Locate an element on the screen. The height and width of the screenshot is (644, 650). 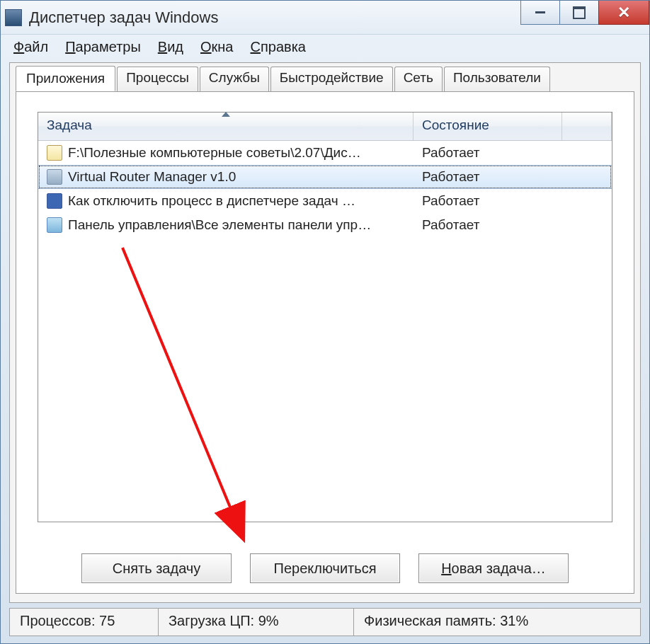
table-row: Virtual Router Manager v1.0Работает is located at coordinates (325, 177).